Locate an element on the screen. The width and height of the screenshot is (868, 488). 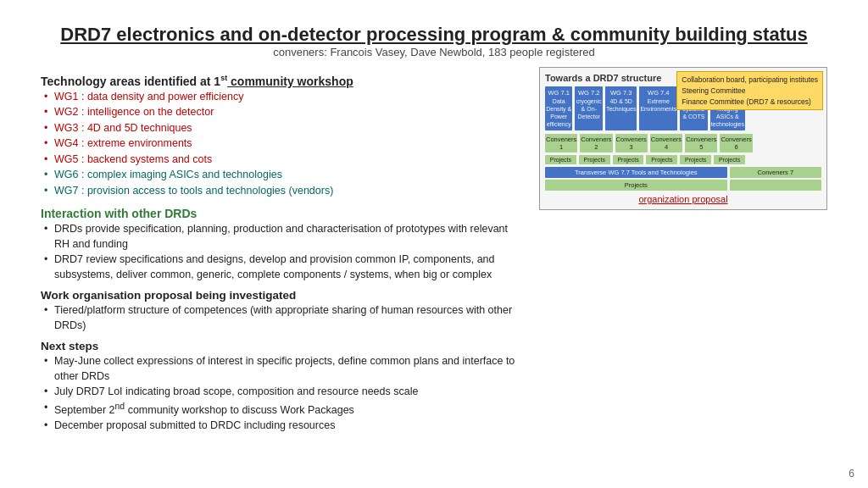
proj-bottom-row: Projects is located at coordinates (683, 185).